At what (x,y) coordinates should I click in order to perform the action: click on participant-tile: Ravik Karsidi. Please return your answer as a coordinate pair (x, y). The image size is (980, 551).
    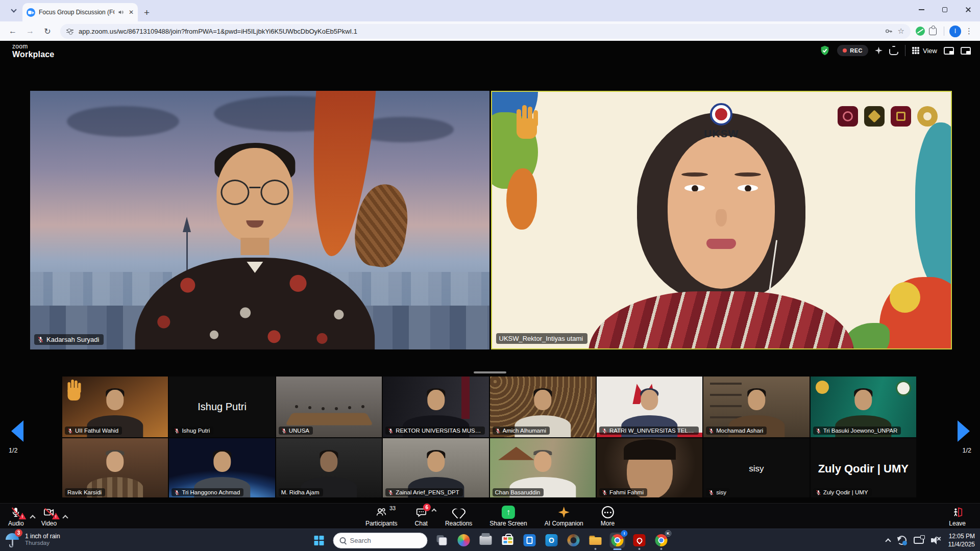
    Looking at the image, I should click on (115, 468).